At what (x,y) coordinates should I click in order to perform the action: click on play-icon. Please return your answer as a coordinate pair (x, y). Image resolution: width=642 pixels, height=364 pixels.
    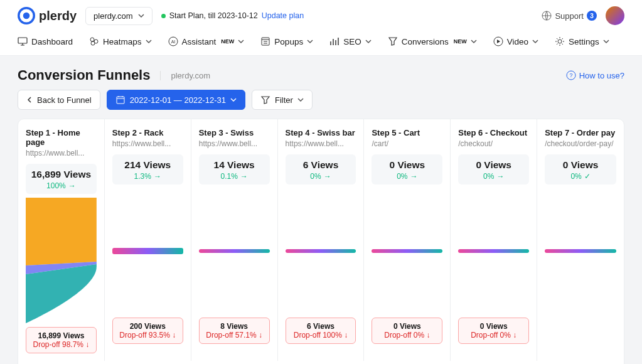
    Looking at the image, I should click on (498, 41).